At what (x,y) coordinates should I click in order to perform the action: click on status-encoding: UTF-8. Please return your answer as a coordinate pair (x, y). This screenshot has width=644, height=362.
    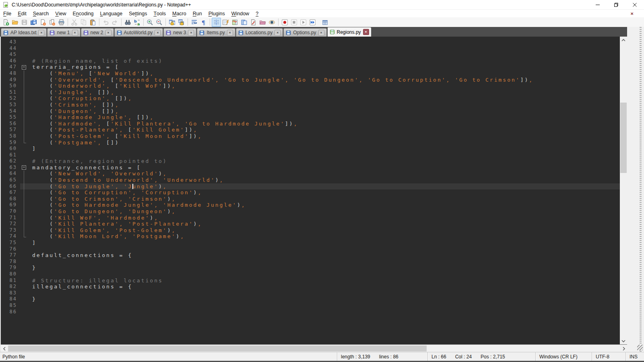
    Looking at the image, I should click on (609, 356).